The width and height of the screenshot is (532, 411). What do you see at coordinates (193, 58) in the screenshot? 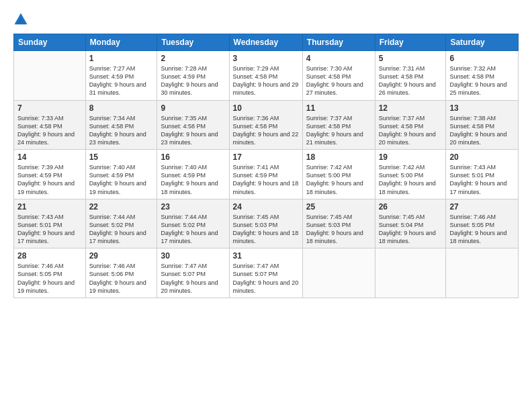
I see `day-number: 2` at bounding box center [193, 58].